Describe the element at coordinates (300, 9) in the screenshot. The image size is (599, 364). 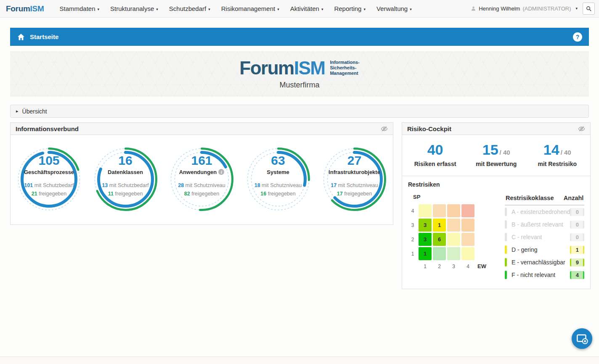
I see `top-navbar: ForumISM Stammdaten▾Strukturanalyse▾Schu…` at that location.